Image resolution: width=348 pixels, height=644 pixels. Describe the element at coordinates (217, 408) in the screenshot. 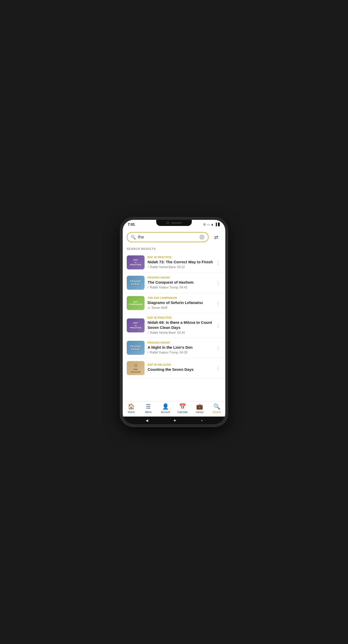

I see `nav-item-search: 🔍 Search` at that location.